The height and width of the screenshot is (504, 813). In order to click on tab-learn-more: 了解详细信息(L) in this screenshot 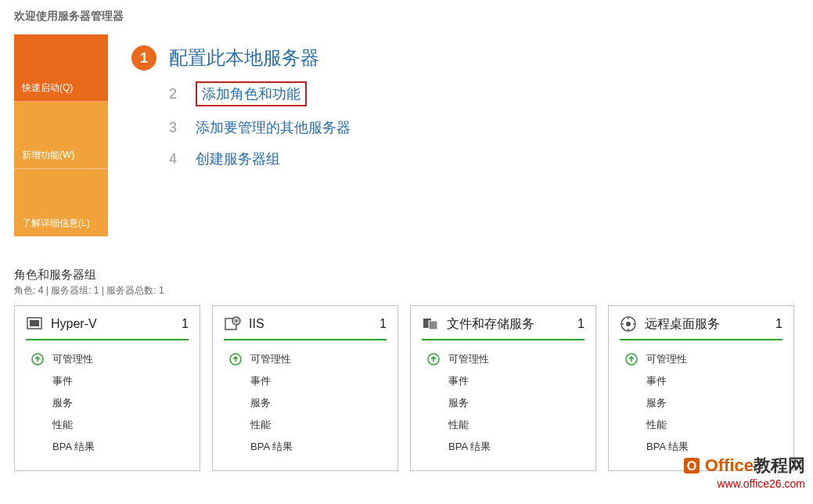, I will do `click(61, 203)`.